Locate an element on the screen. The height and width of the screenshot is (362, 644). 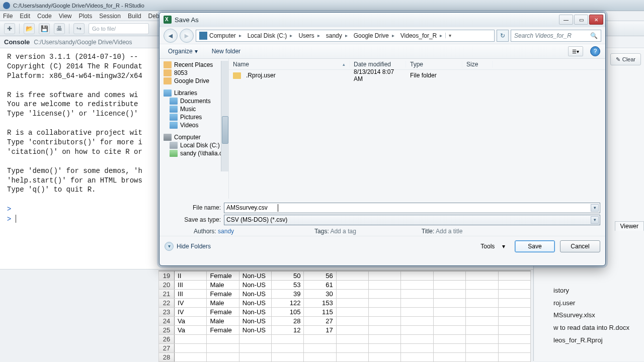
row-header: 23 is located at coordinates (167, 312).